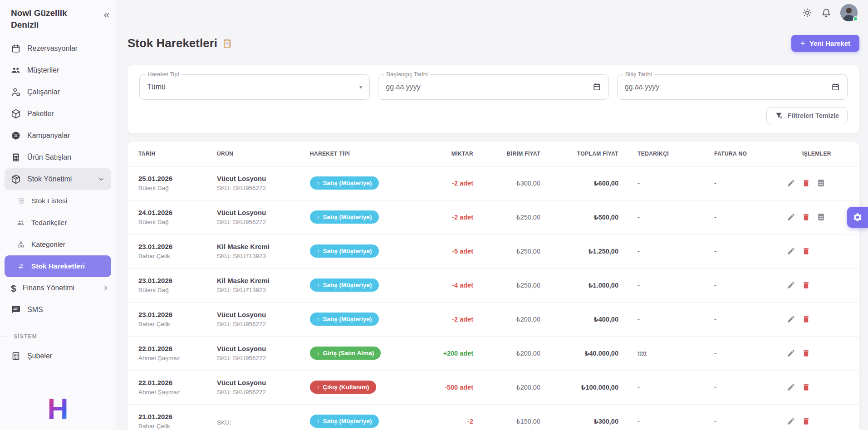 This screenshot has height=430, width=868. Describe the element at coordinates (580, 251) in the screenshot. I see `cell-total-price: ₺1.250,00` at that location.